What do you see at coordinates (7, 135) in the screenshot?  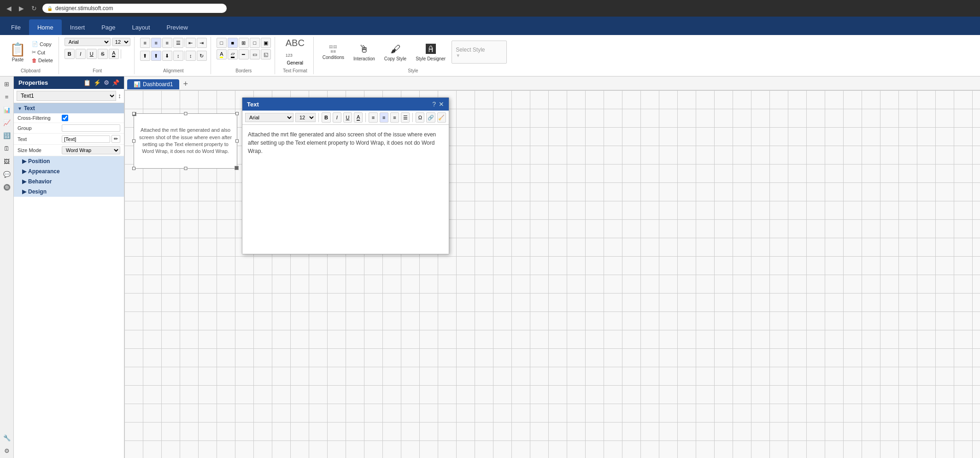 I see `sidebar-icon-5: 🔢` at bounding box center [7, 135].